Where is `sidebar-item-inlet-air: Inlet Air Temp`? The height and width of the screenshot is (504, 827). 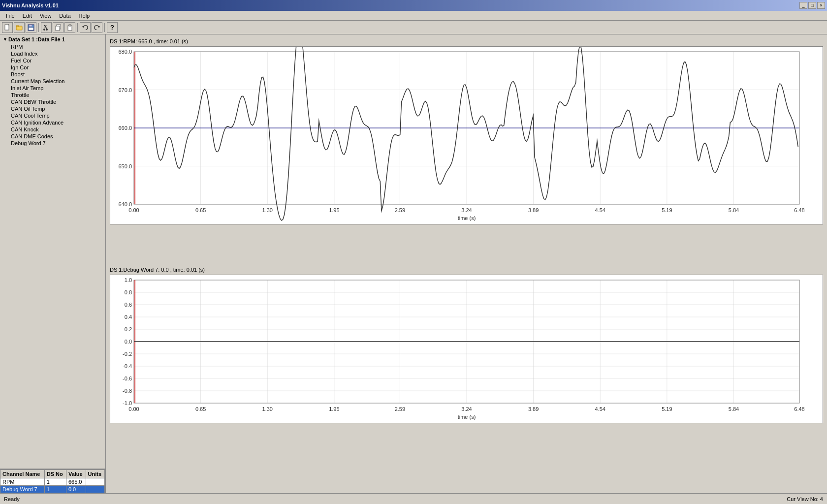
sidebar-item-inlet-air: Inlet Air Temp is located at coordinates (57, 88).